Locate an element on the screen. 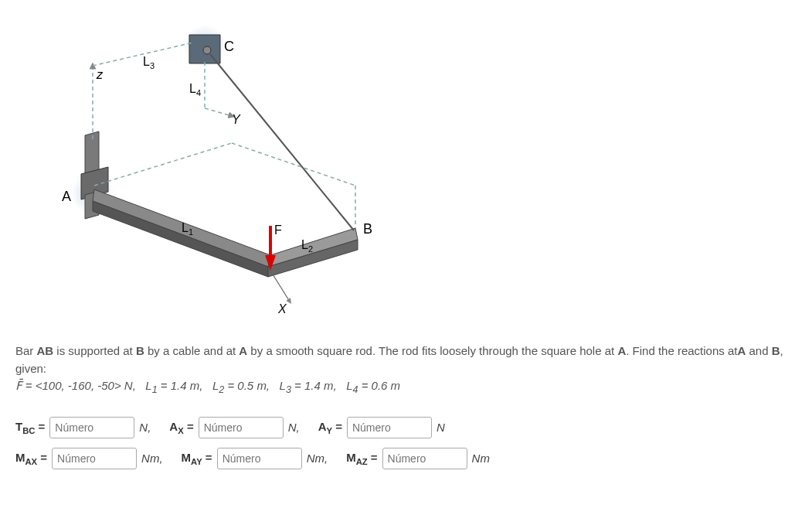  ay-label: AY = is located at coordinates (331, 428).